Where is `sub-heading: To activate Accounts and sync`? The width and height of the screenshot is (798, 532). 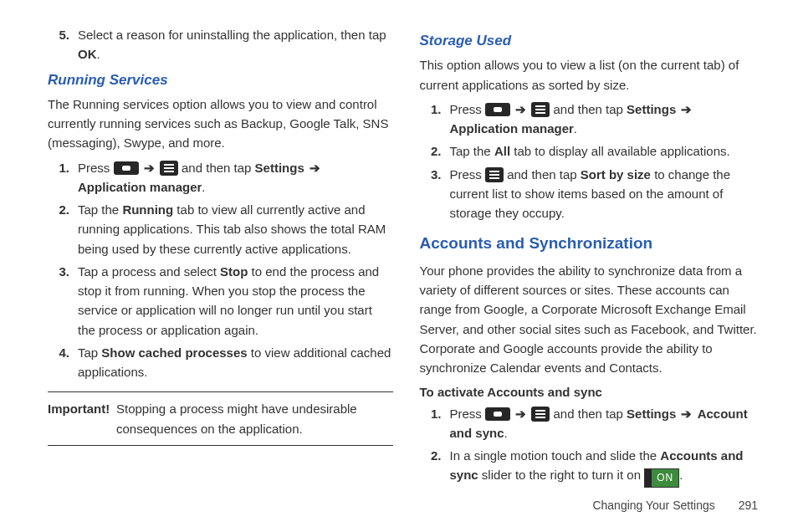 sub-heading: To activate Accounts and sync is located at coordinates (592, 391).